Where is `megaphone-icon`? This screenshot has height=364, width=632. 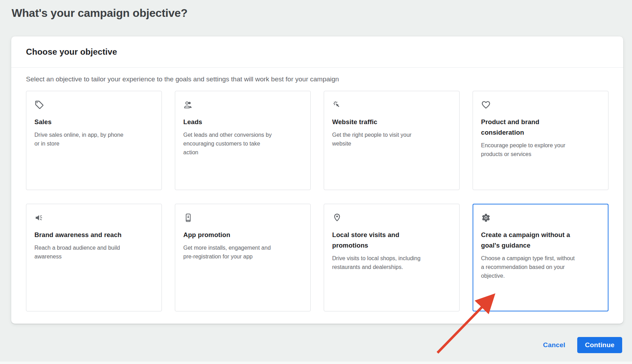
megaphone-icon is located at coordinates (39, 218).